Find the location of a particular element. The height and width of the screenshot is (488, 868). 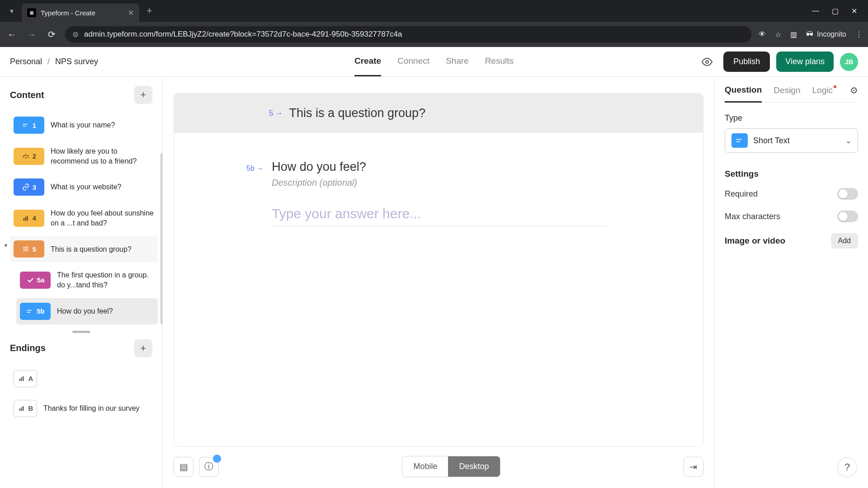

ending-icon: A is located at coordinates (25, 379).